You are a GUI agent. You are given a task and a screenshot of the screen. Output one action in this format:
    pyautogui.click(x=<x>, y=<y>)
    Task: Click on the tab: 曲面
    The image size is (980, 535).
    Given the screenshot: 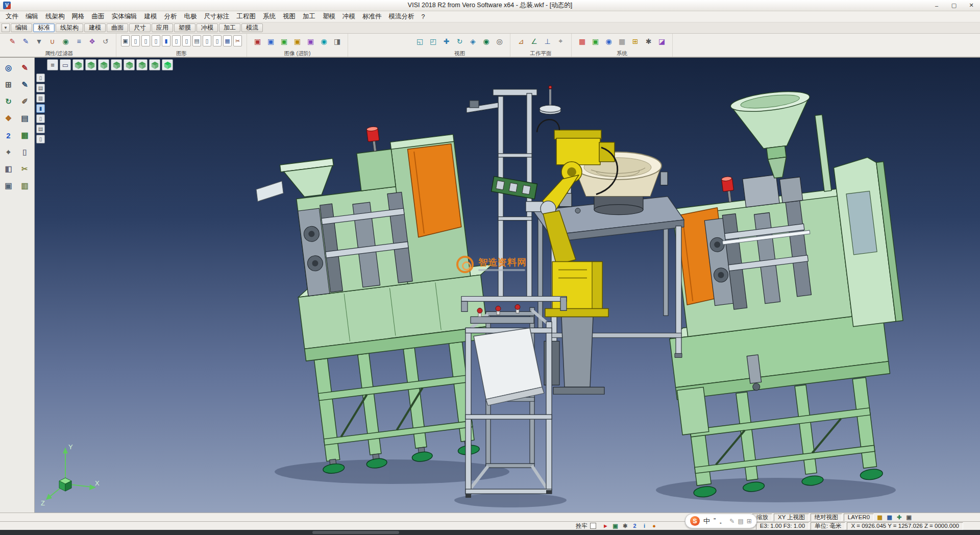 What is the action you would take?
    pyautogui.click(x=117, y=28)
    